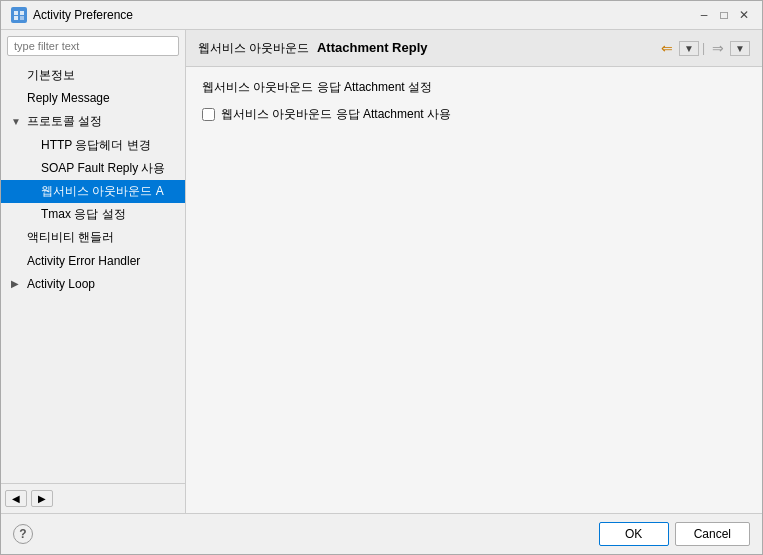 The width and height of the screenshot is (763, 555). What do you see at coordinates (674, 534) in the screenshot?
I see `dialog-buttons: OK Cancel` at bounding box center [674, 534].